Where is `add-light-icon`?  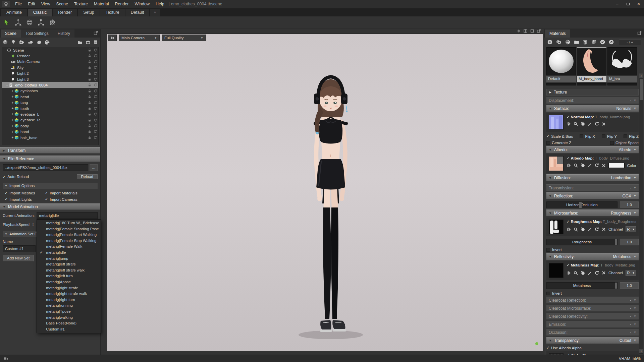
add-light-icon is located at coordinates (13, 42).